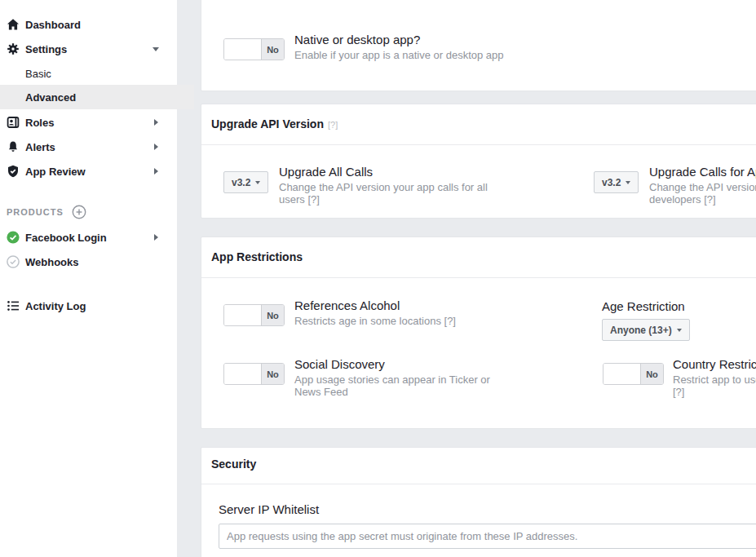 This screenshot has width=756, height=557. I want to click on sidebar-item-activity-log: Activity Log, so click(88, 306).